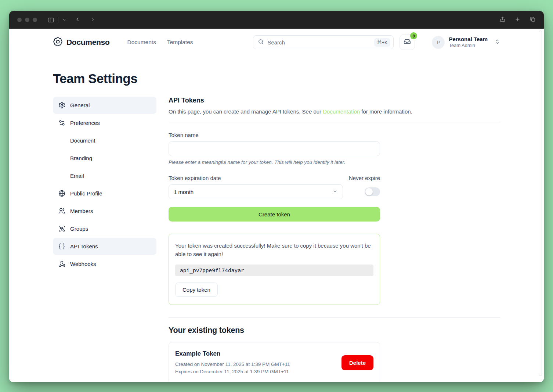 Image resolution: width=553 pixels, height=392 pixels. What do you see at coordinates (58, 20) in the screenshot?
I see `titlebar-divider` at bounding box center [58, 20].